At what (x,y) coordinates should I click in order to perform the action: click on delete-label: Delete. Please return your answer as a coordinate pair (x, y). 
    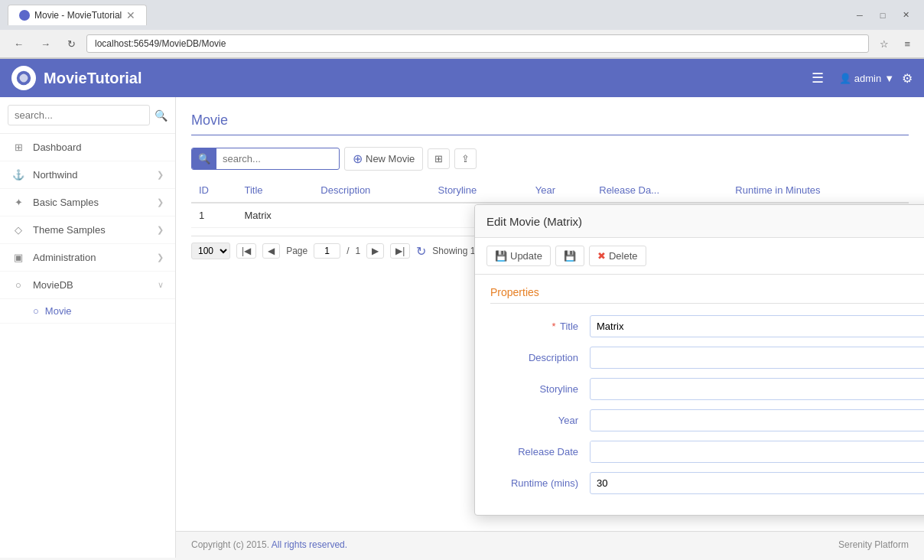
    Looking at the image, I should click on (623, 256).